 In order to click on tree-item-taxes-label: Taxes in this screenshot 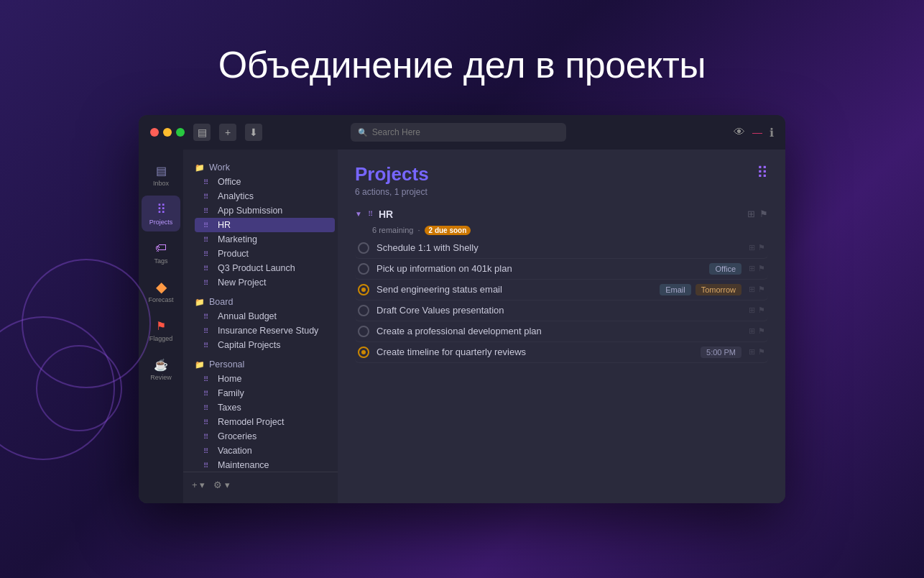, I will do `click(230, 408)`.